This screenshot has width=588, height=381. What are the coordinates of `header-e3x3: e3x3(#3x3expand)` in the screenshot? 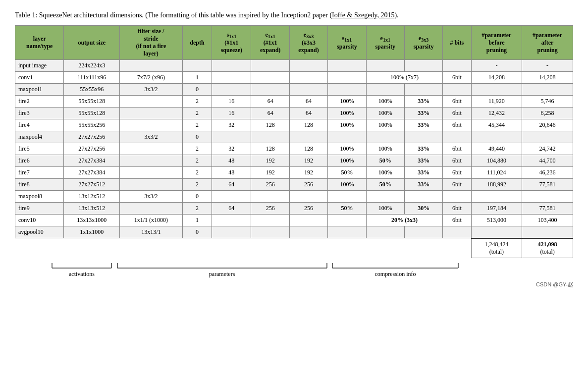 It's located at (308, 43).